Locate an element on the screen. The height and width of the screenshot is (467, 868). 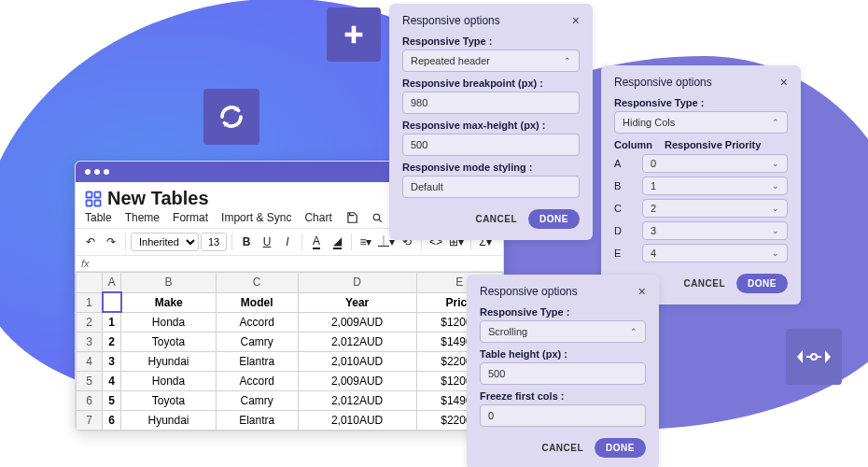
text-color-button: A is located at coordinates (316, 242).